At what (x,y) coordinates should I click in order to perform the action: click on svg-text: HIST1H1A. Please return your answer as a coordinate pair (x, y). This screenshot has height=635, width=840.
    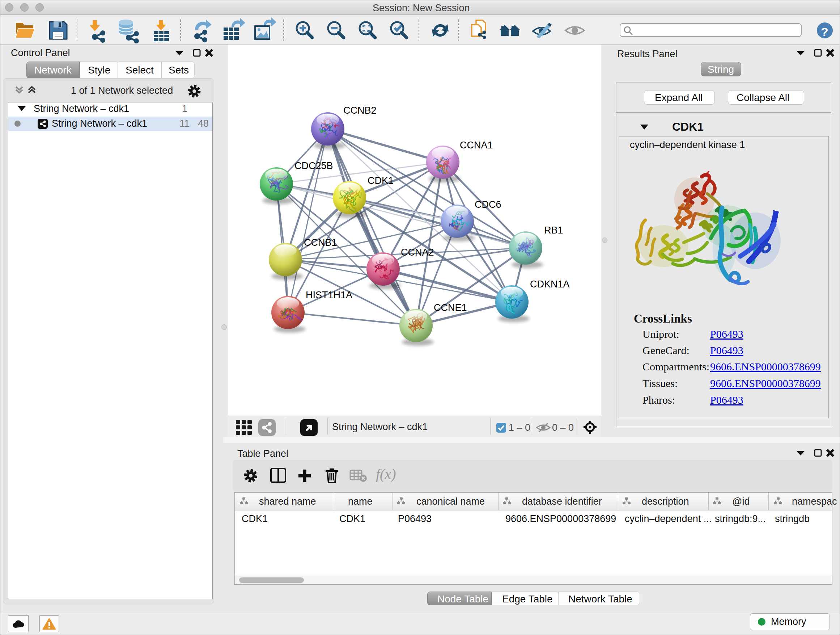
    Looking at the image, I should click on (329, 295).